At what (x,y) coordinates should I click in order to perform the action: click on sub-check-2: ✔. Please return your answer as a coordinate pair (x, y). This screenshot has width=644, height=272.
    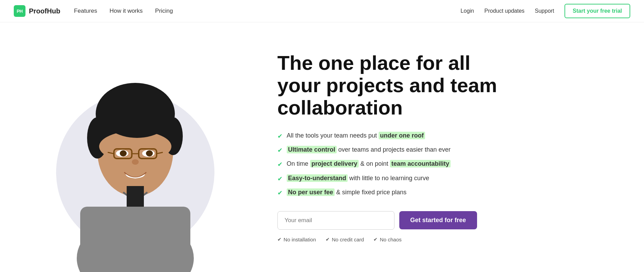
    Looking at the image, I should click on (328, 239).